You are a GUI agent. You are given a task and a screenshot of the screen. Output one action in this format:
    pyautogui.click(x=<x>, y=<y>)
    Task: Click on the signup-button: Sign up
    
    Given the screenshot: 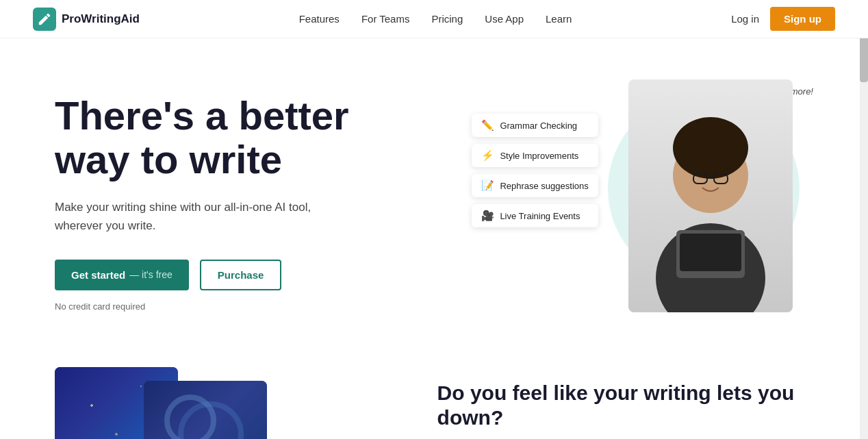 What is the action you would take?
    pyautogui.click(x=802, y=19)
    